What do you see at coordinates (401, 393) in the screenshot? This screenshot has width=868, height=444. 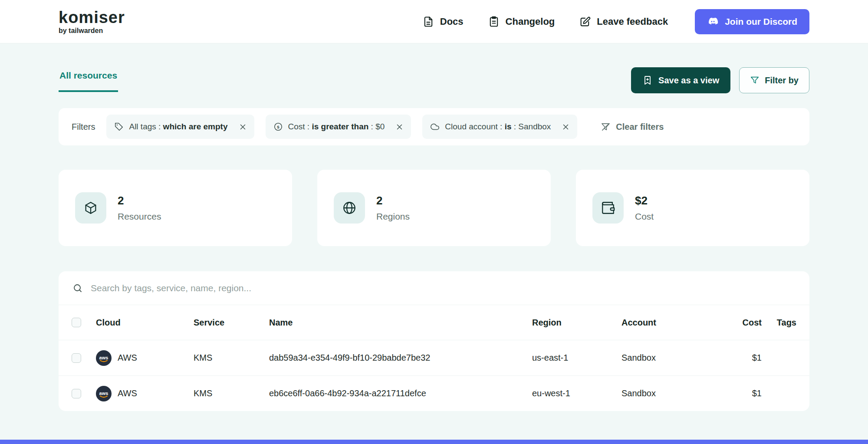 I see `cell-name: eb6ce6ff-0a66-4b92-934a-a221711defce` at bounding box center [401, 393].